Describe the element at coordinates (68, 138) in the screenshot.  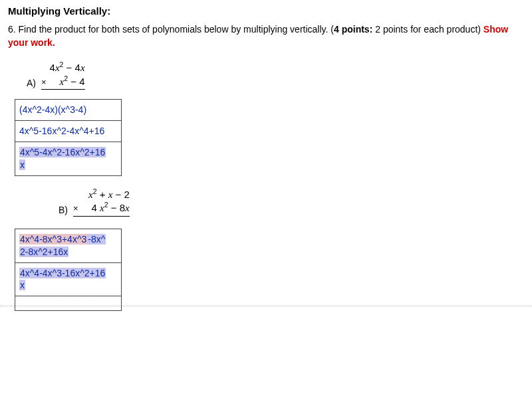
I see `answer-table-a: (4x^2-4x)(x^3-4) 4x^5-16x^2-4x^4+16 4x^5…` at that location.